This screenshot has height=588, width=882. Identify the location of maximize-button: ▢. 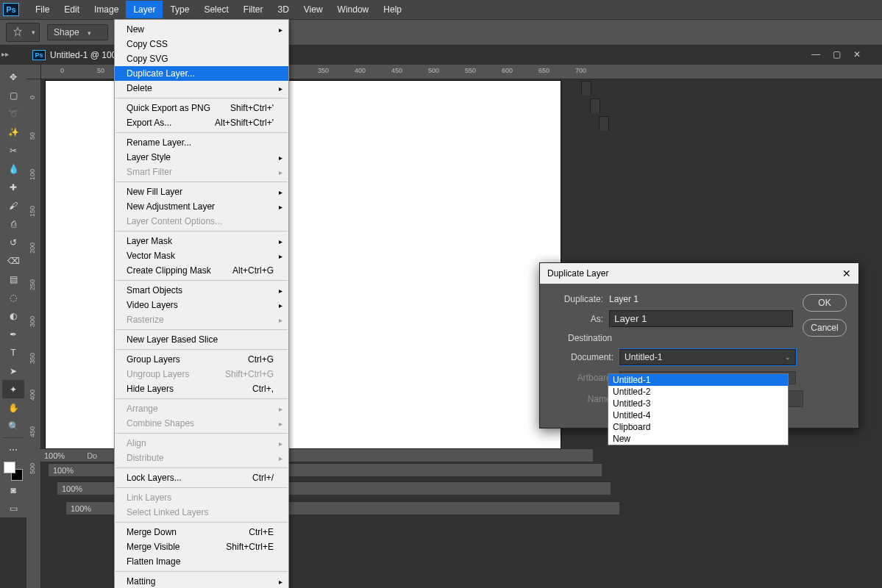
(836, 54).